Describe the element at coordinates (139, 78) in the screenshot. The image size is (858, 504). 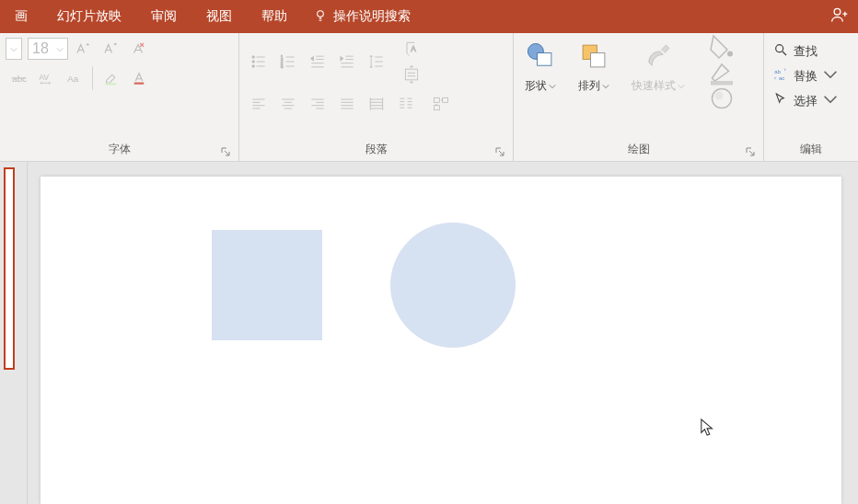
I see `font-color-button` at that location.